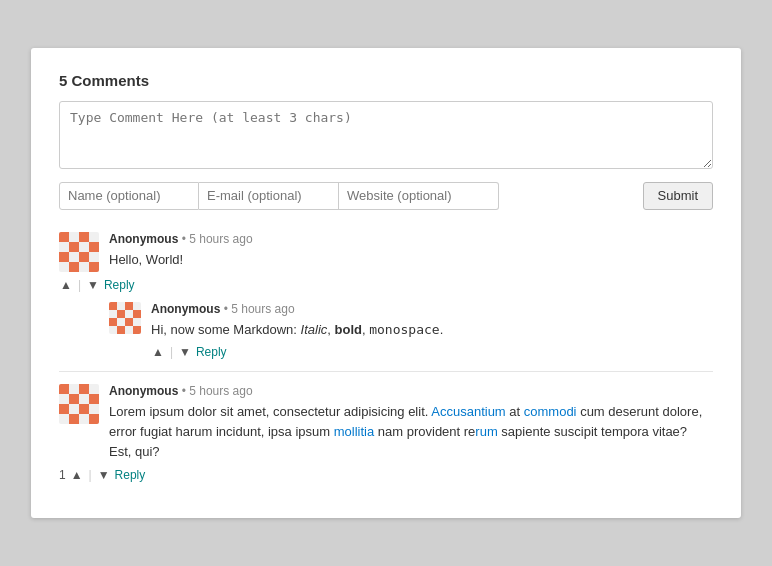  I want to click on nested-main: Anonymous • 5 hours ago Hi, now some Mar…, so click(411, 321).